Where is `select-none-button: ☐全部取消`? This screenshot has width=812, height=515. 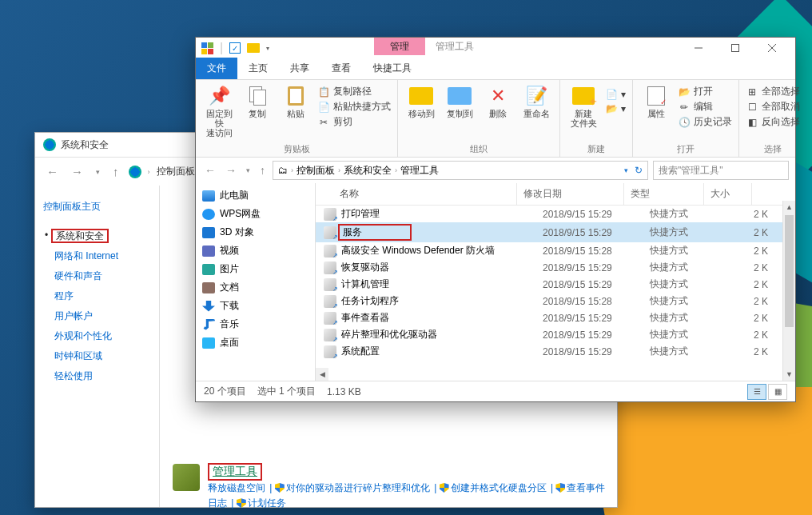 select-none-button: ☐全部取消 is located at coordinates (773, 107).